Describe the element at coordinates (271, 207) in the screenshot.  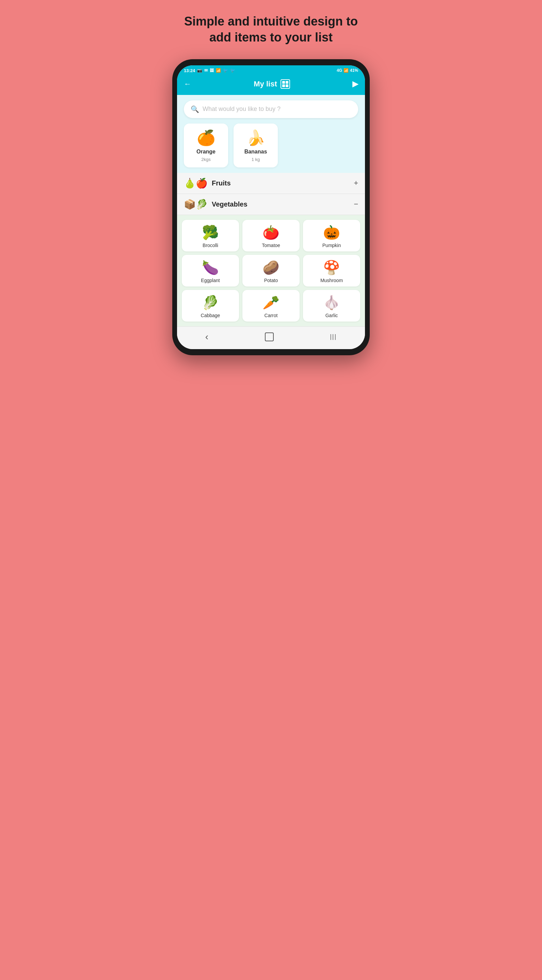
I see `phone-shell: 13:24 📷 ✉ 🖼 📶 🐦 🐦 4G 📶 41% ←` at that location.